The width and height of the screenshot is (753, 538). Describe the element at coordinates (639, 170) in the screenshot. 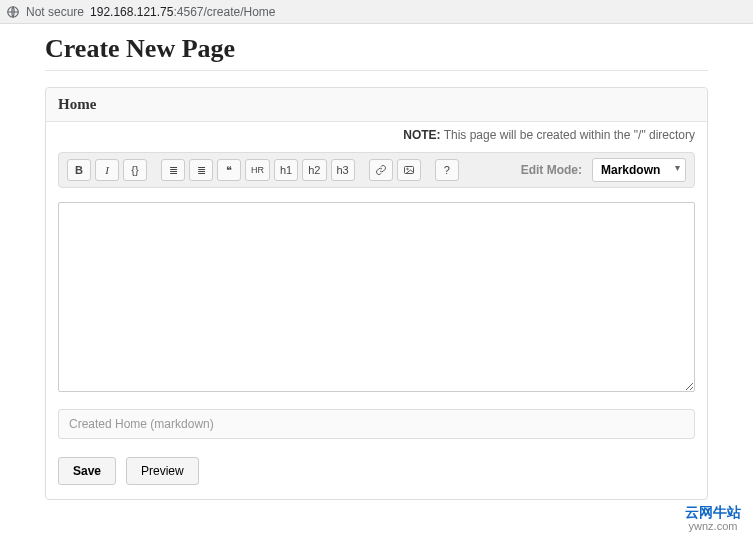

I see `edit-mode-select: Markdown` at that location.